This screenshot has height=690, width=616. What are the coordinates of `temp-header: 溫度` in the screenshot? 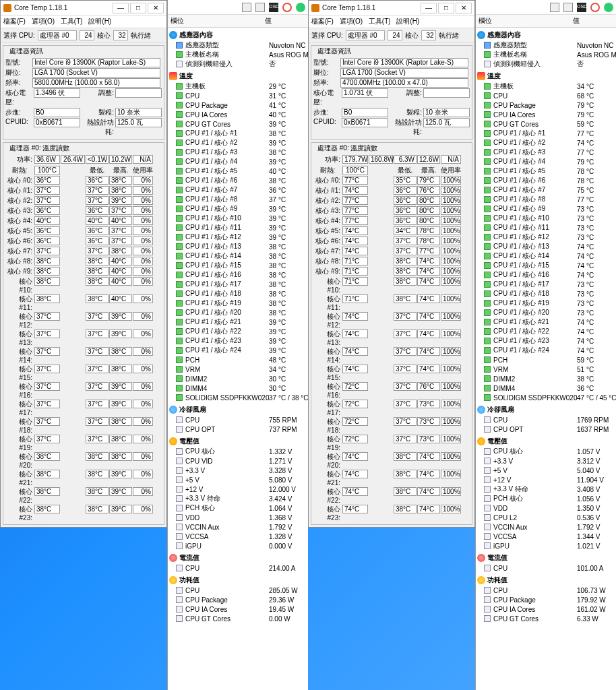 It's located at (238, 76).